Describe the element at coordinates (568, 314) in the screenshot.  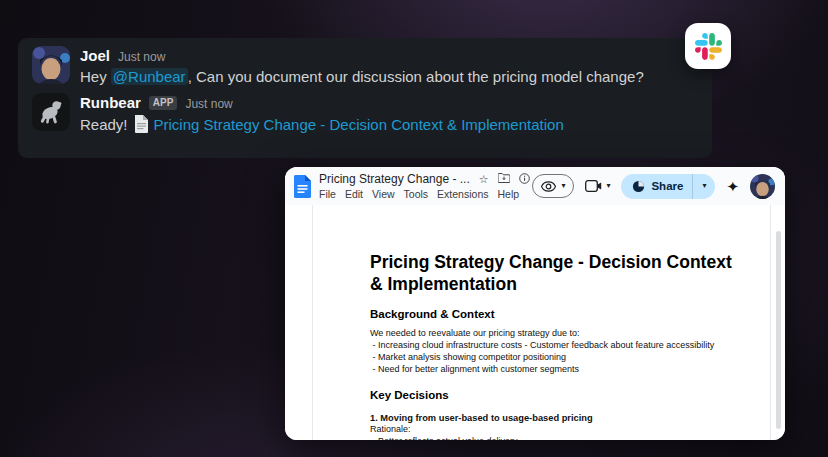
I see `doc-section-title: Background & Context` at that location.